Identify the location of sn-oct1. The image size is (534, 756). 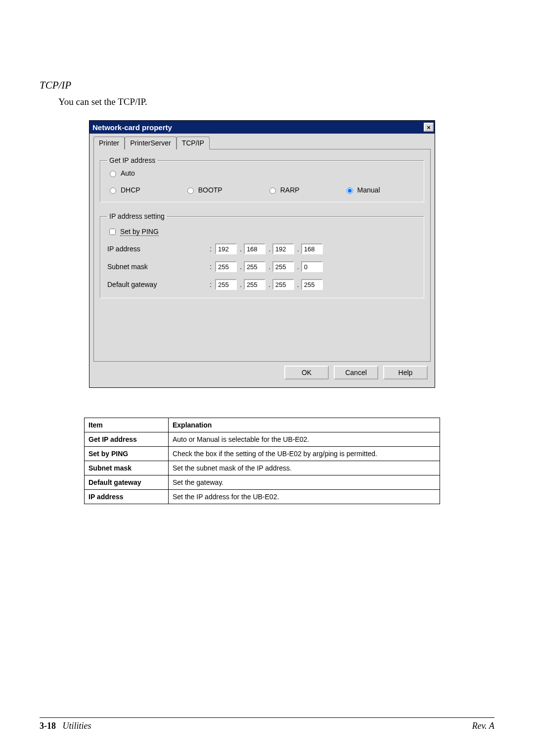
(226, 267).